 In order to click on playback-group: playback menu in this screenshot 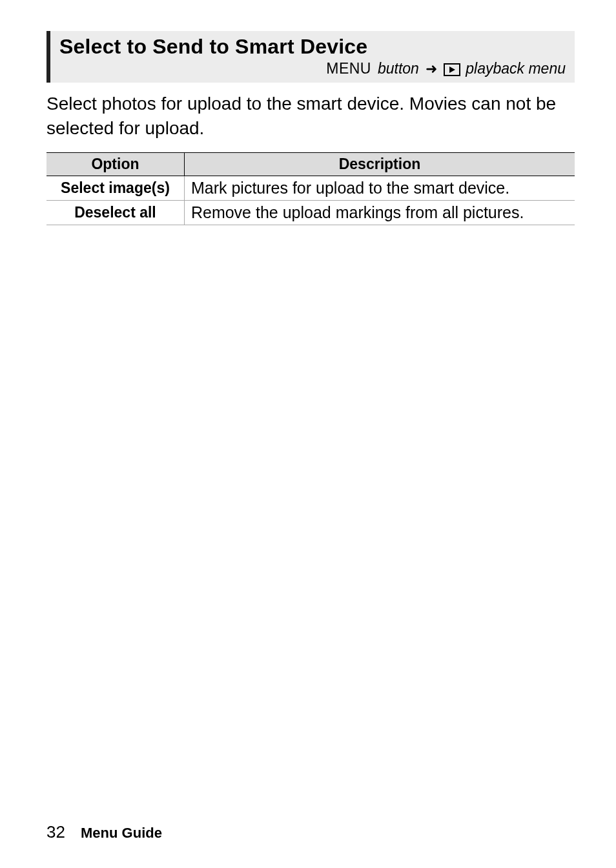, I will do `click(505, 68)`.